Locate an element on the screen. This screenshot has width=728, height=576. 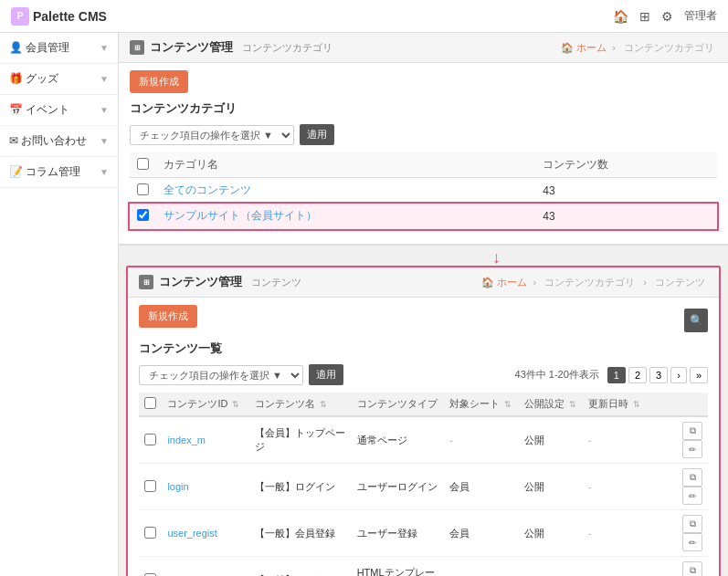
row-name: 【会員】トップページ is located at coordinates (301, 440).